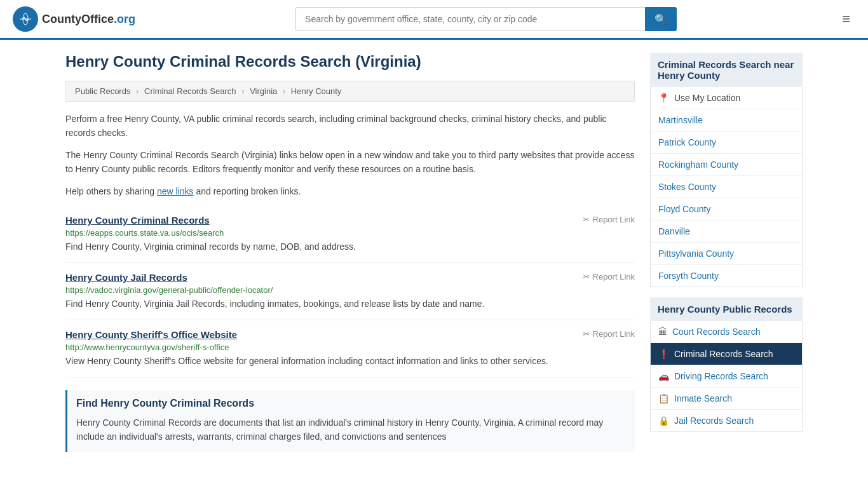 Image resolution: width=868 pixels, height=488 pixels. Describe the element at coordinates (726, 142) in the screenshot. I see `sidebar-nearby-item: Patrick County` at that location.